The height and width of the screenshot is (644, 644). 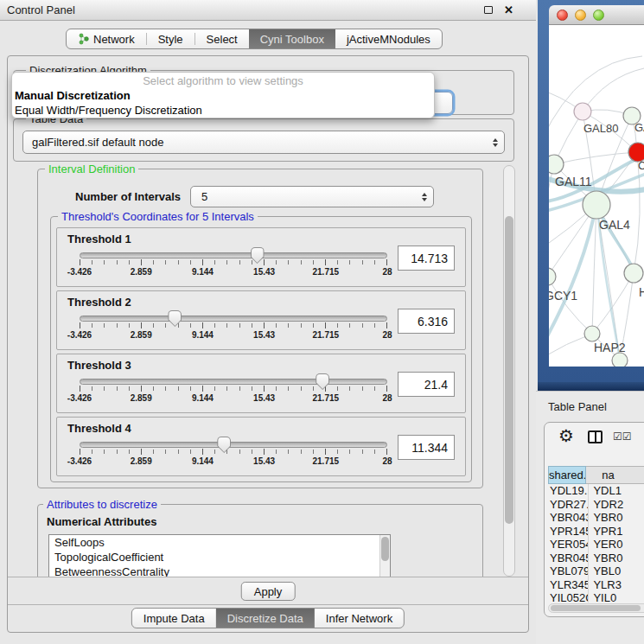 I want to click on tab-network: Network, so click(x=106, y=39).